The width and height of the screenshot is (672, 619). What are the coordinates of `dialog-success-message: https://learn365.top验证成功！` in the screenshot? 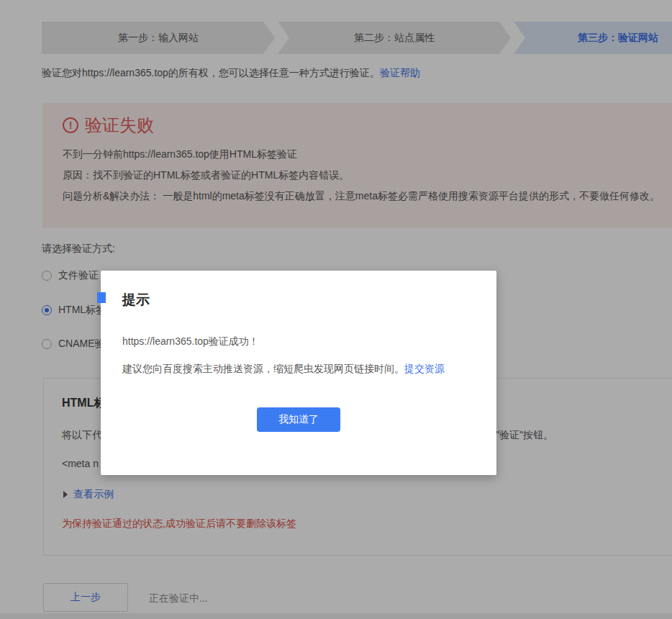 It's located at (191, 342).